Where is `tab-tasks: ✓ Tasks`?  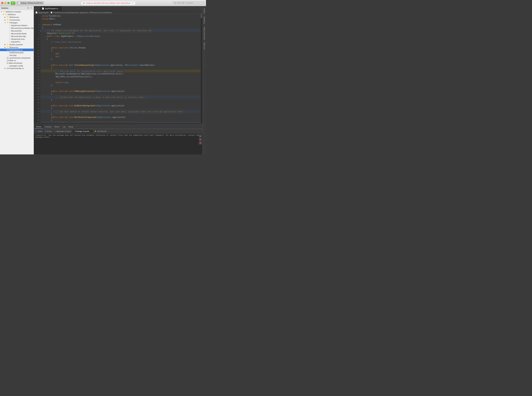
tab-tasks: ✓ Tasks is located at coordinates (39, 131).